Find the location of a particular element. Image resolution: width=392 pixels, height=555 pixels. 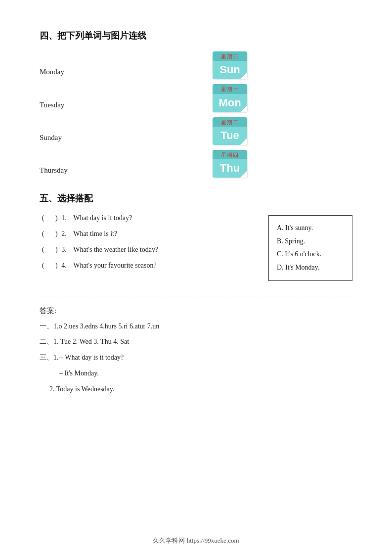

questions-column: ( ) 1. What day is it today? ( ) 2. What… is located at coordinates (146, 247).